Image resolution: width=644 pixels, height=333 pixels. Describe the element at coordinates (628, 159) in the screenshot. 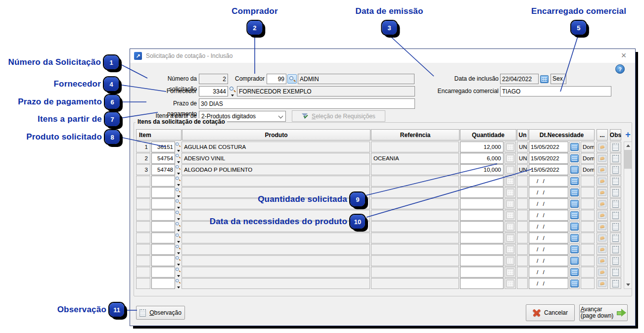

I see `scrollbar-thumb` at that location.